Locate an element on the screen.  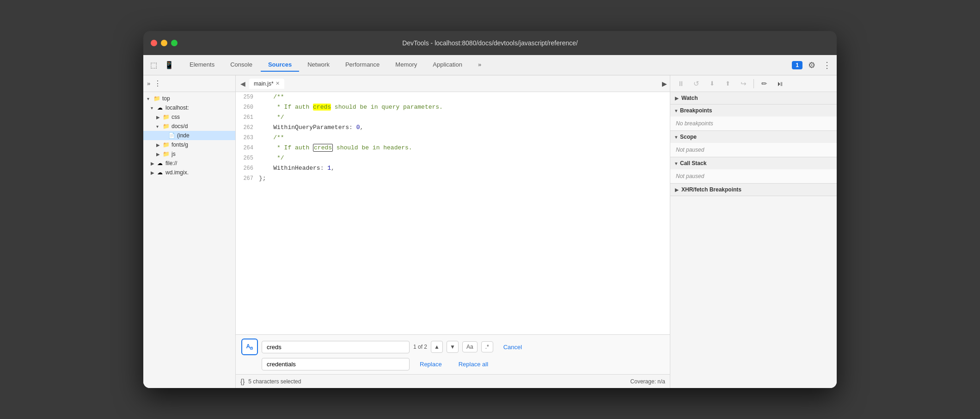
minimize-button is located at coordinates (164, 43).